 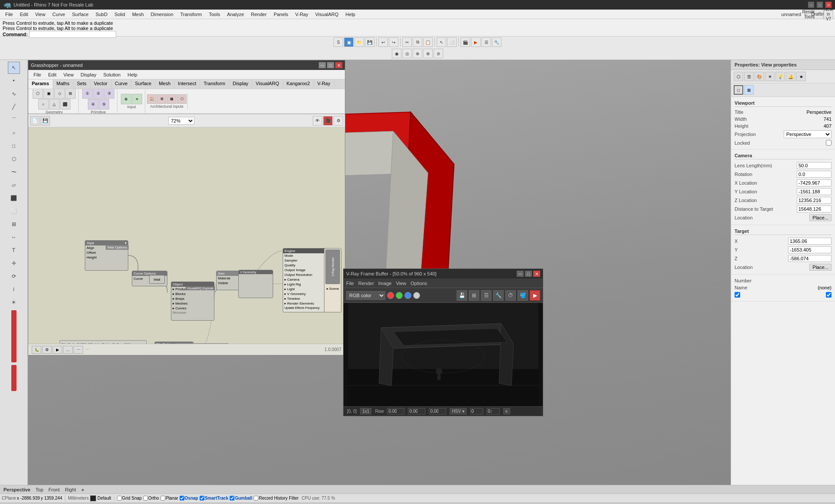 I want to click on gh-tab-transform: Transform, so click(x=215, y=84).